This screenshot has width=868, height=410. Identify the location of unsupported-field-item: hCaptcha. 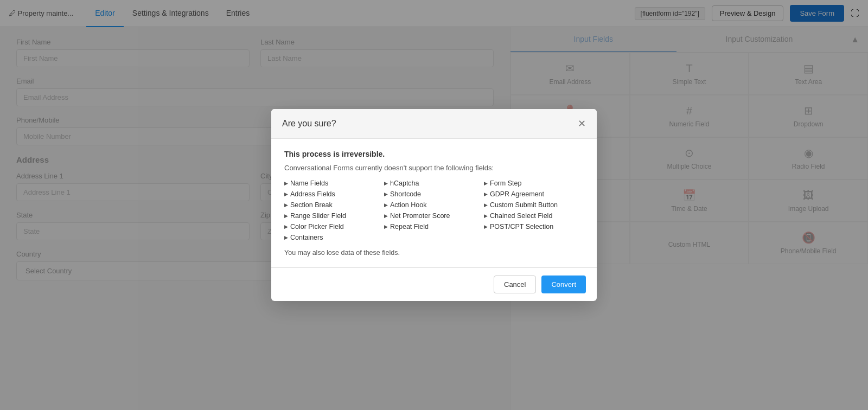
(434, 183).